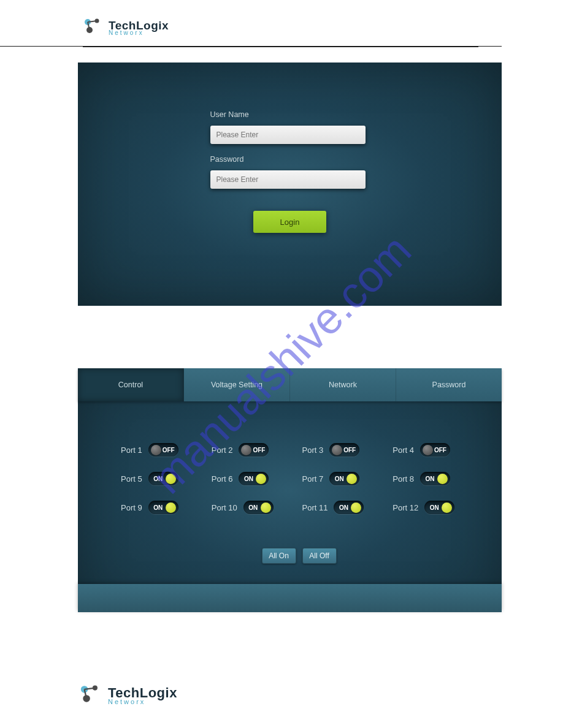 The width and height of the screenshot is (563, 728). Describe the element at coordinates (435, 507) in the screenshot. I see `port-row: Port 12ON` at that location.